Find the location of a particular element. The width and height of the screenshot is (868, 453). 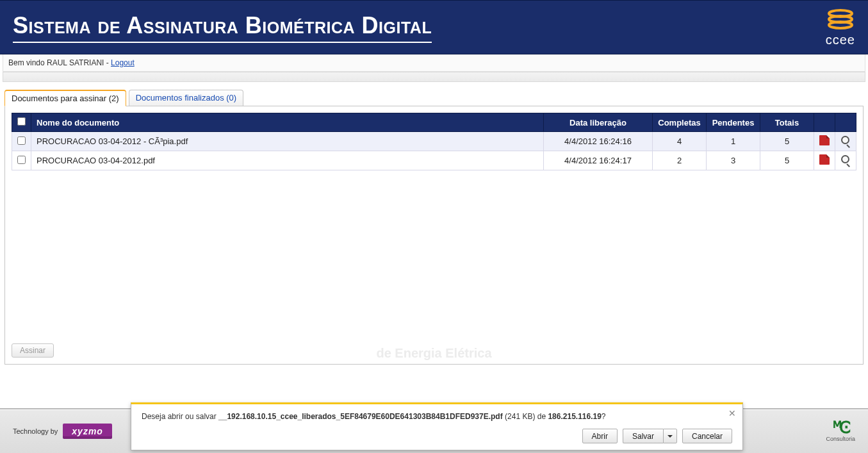

cell-complete: 4 is located at coordinates (680, 142).